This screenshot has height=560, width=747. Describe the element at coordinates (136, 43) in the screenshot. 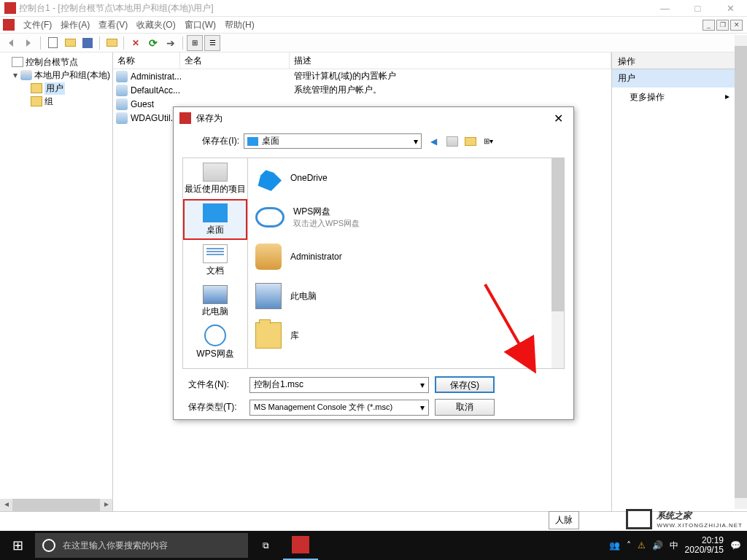

I see `delete-button: ✕` at that location.